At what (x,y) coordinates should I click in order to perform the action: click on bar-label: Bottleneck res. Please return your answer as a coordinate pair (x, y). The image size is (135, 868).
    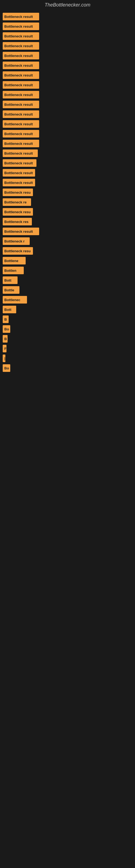
    Looking at the image, I should click on (16, 222).